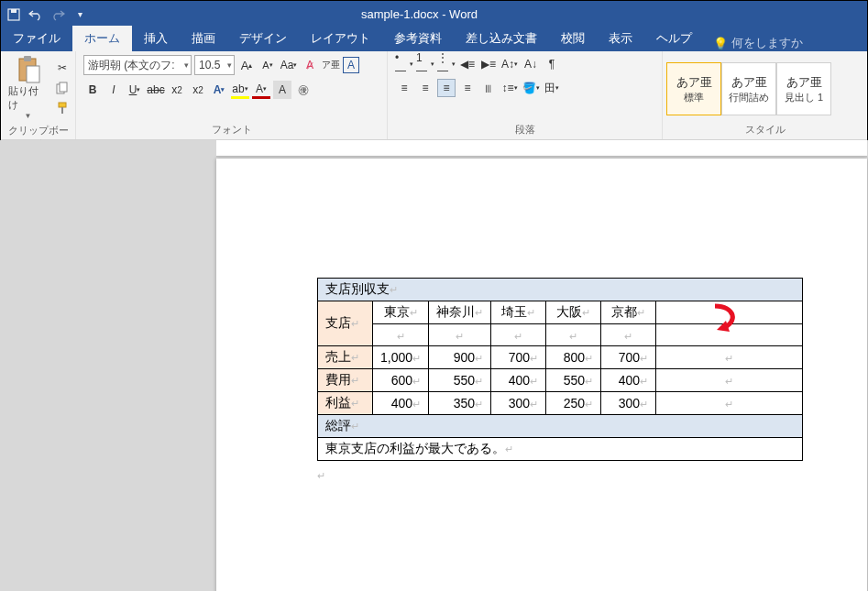 The width and height of the screenshot is (868, 591). Describe the element at coordinates (261, 90) in the screenshot. I see `font-color-icon: A▾` at that location.